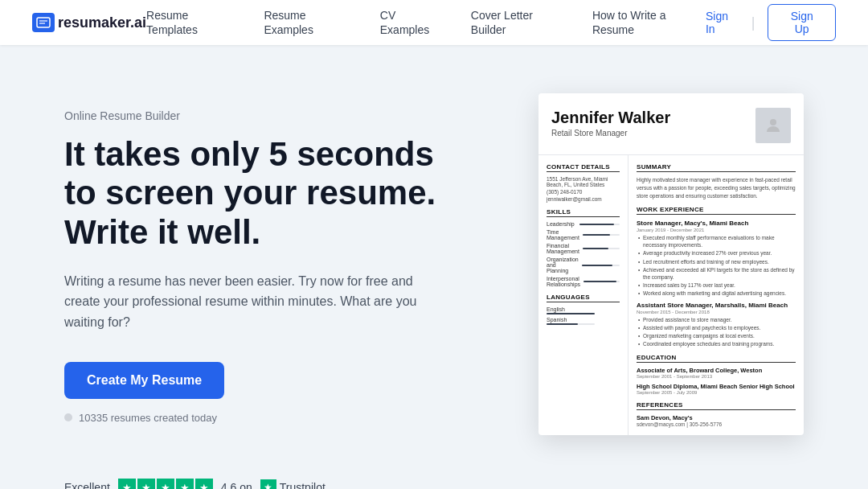  Describe the element at coordinates (716, 389) in the screenshot. I see `edu-item-1: High School Diploma, Miami Beach Senior …` at that location.